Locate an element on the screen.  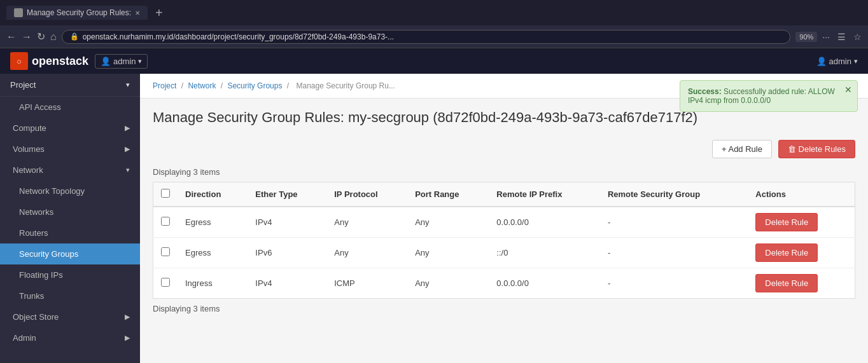
admin-section-chevron-icon: ▶ is located at coordinates (127, 338).